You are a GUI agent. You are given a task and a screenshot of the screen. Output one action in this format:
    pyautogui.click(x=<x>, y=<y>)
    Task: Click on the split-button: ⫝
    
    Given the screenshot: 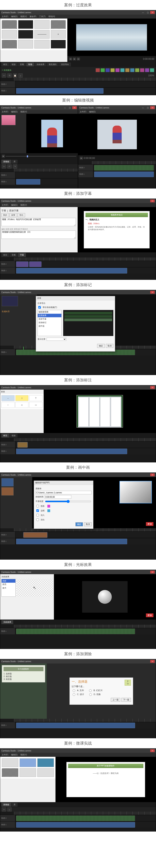 What is the action you would take?
    pyautogui.click(x=9, y=809)
    